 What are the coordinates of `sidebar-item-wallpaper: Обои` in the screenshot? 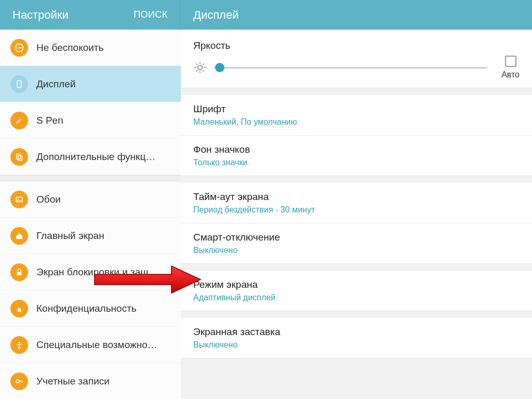 It's located at (90, 200).